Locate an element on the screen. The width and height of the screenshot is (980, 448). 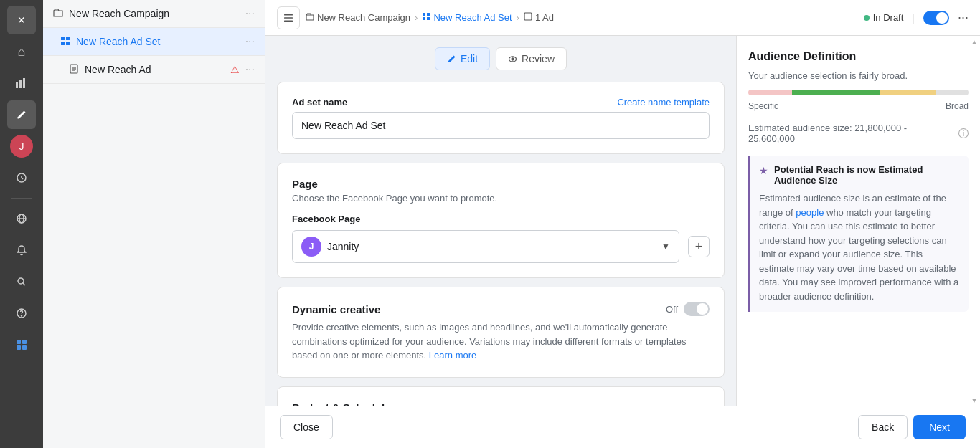
notif-title: Potential Reach is now Estimated Audienc… is located at coordinates (867, 175).